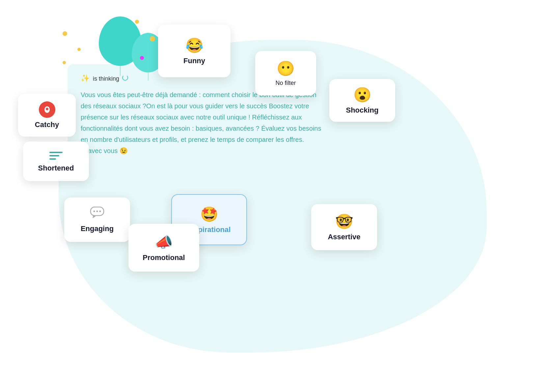  I want to click on promotional-emoji: 📣, so click(164, 242).